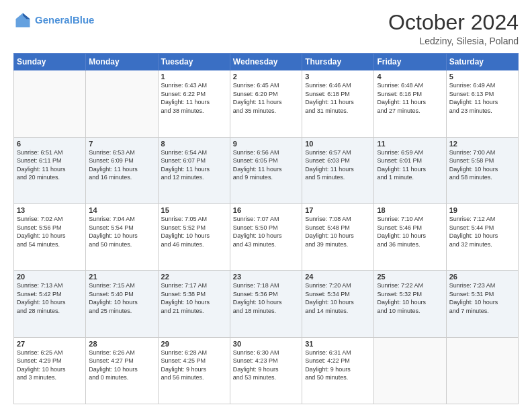 The height and width of the screenshot is (411, 532). I want to click on day-info: Sunrise: 6:25 AM Sunset: 4:29 PM Dayligh…, so click(50, 365).